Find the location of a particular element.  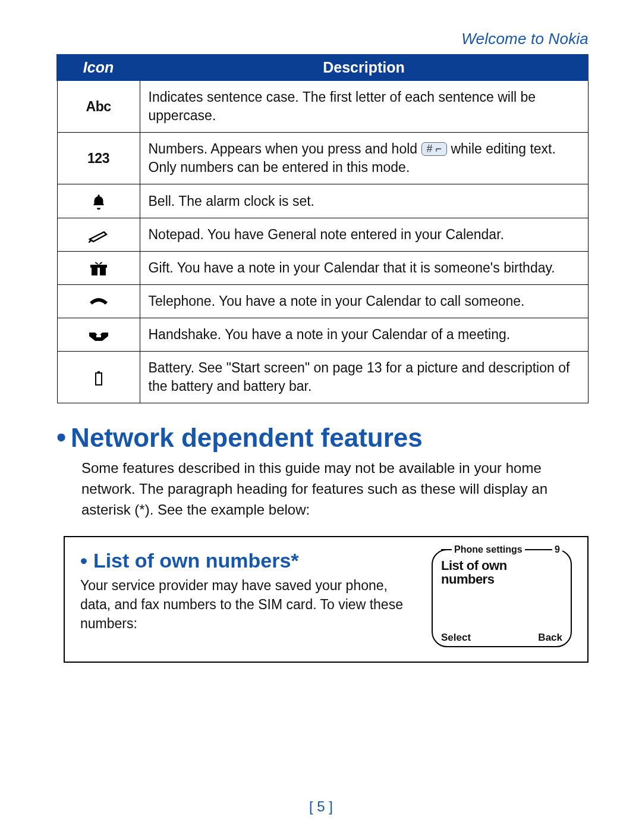

cell-description: Numbers. Appears when you press and hold… is located at coordinates (364, 158).